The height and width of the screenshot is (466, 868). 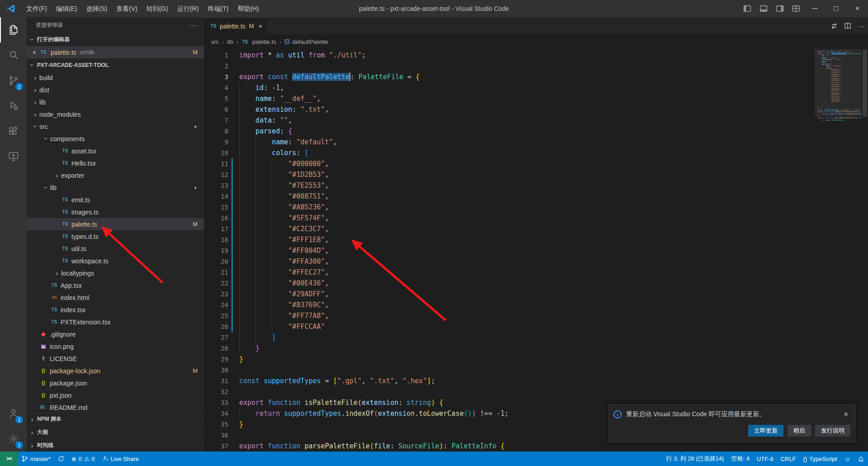 What do you see at coordinates (282, 229) in the screenshot?
I see `code-line: "#C2C3C7",` at bounding box center [282, 229].